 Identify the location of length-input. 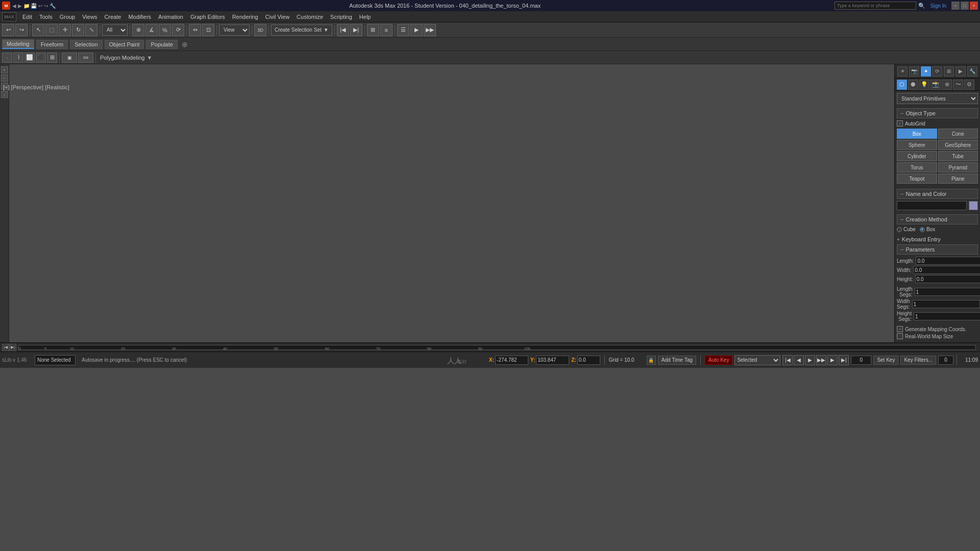
(948, 261).